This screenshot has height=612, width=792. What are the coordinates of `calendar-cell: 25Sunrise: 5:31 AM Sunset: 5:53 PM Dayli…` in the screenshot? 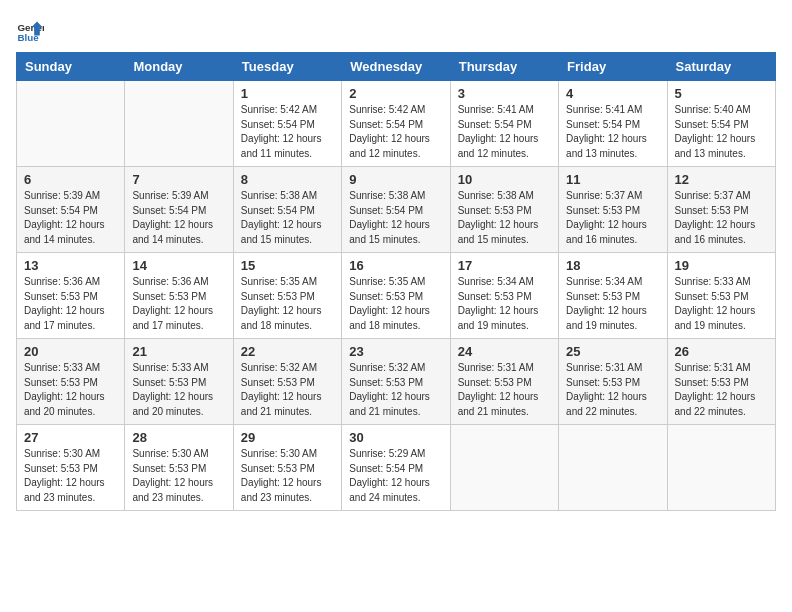 It's located at (613, 382).